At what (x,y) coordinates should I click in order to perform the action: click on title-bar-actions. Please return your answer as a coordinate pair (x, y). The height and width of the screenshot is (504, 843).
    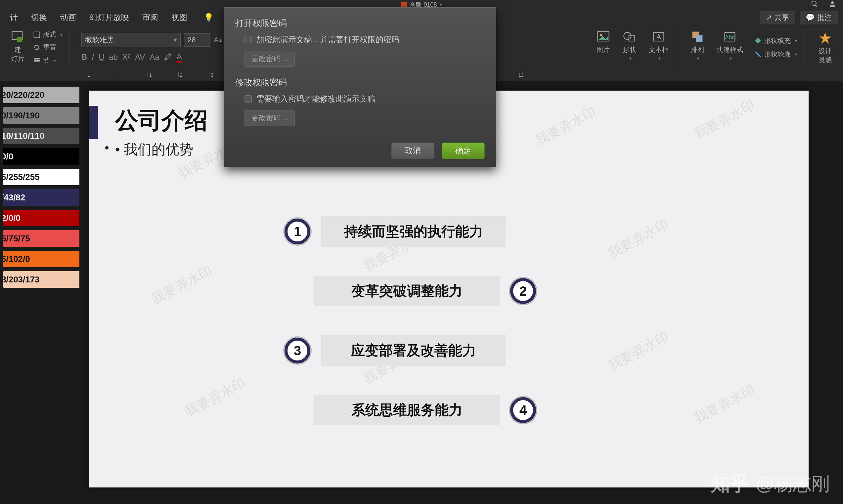
    Looking at the image, I should click on (824, 5).